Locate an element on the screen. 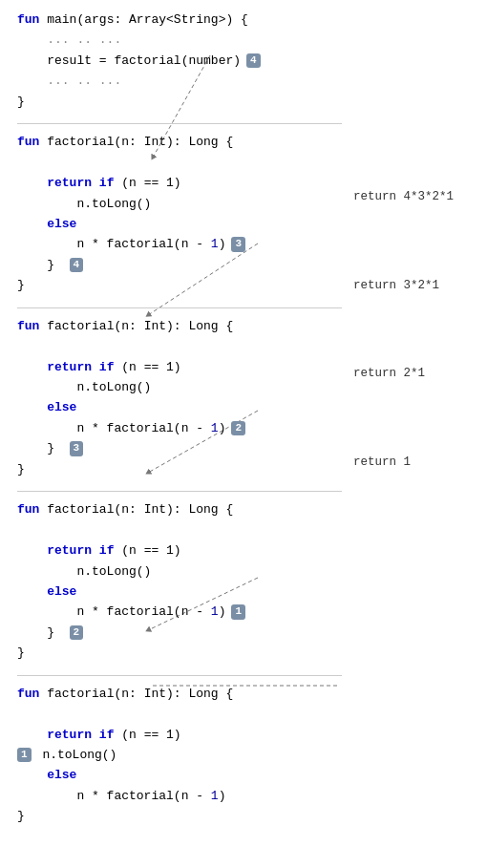 The width and height of the screenshot is (487, 868). badge-1b: 1 is located at coordinates (25, 754).